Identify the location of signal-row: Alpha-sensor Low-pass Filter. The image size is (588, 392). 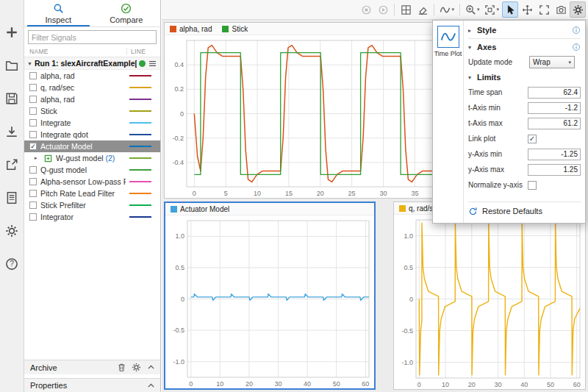
(93, 182).